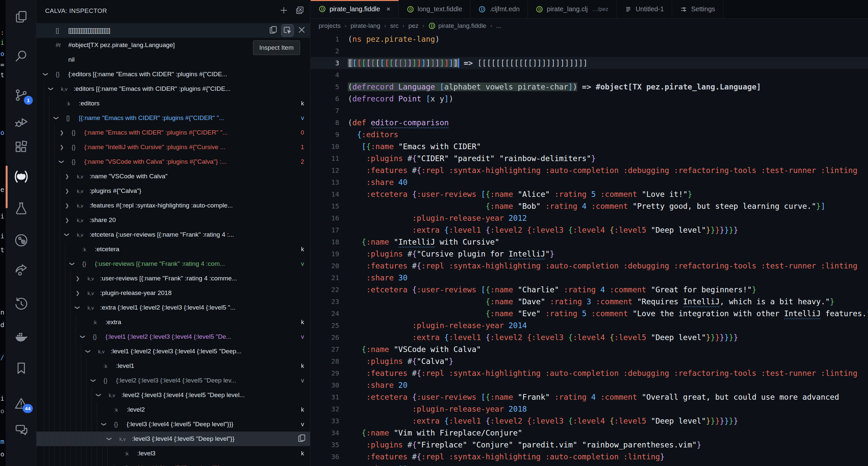 The height and width of the screenshot is (466, 868). I want to click on inspector-row: ❯k,v:features #{:repl :syntax-highlighti…, so click(173, 206).